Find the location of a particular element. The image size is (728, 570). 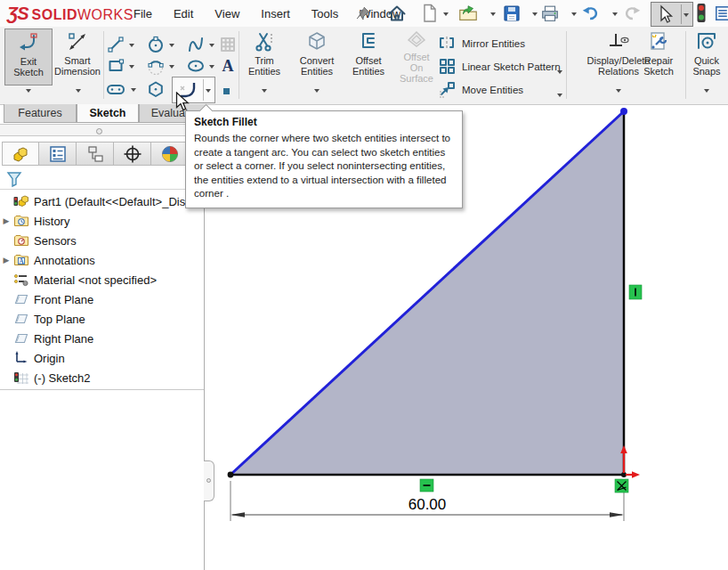

list-partial-icon is located at coordinates (722, 13).